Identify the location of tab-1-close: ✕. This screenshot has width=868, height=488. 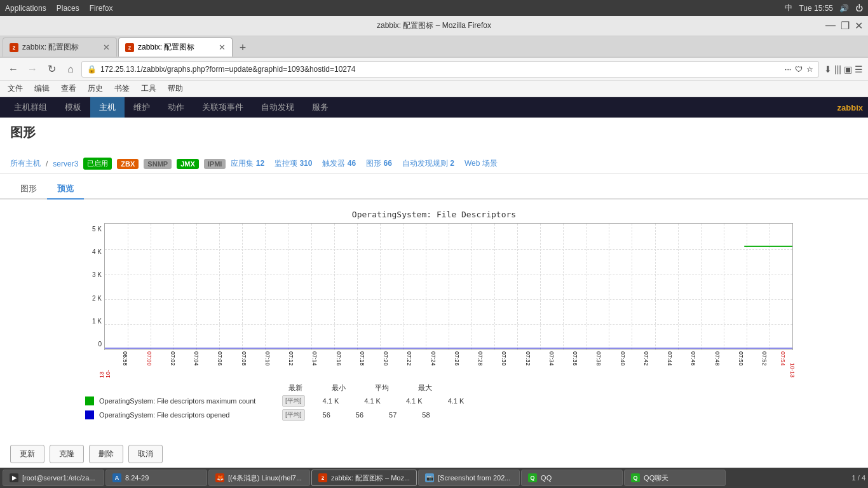
(107, 47).